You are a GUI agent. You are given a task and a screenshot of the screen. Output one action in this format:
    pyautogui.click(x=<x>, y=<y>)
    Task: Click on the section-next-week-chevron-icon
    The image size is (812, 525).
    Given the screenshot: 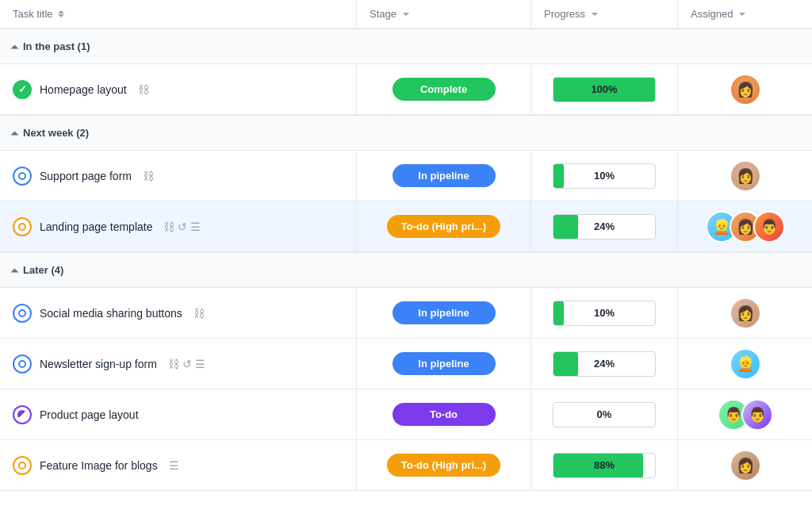 What is the action you would take?
    pyautogui.click(x=15, y=133)
    